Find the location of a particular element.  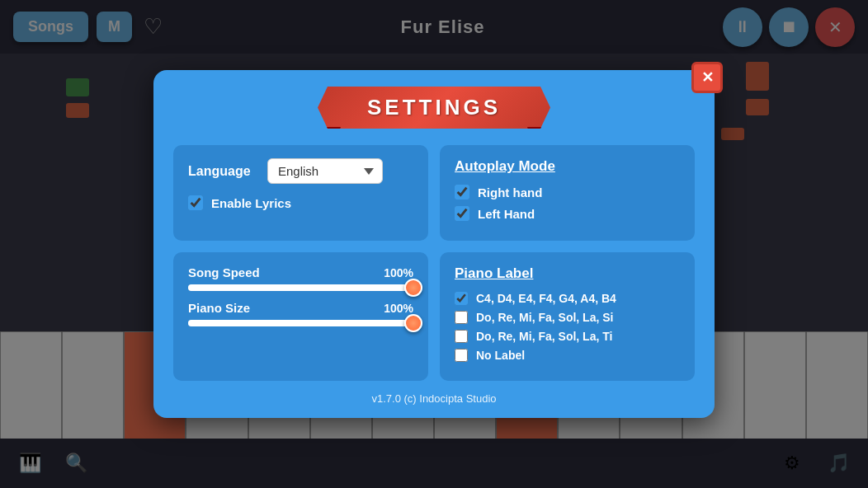

piano-label-option-1: Do, Re, Mi, Fa, Sol, La, Si is located at coordinates (568, 317).